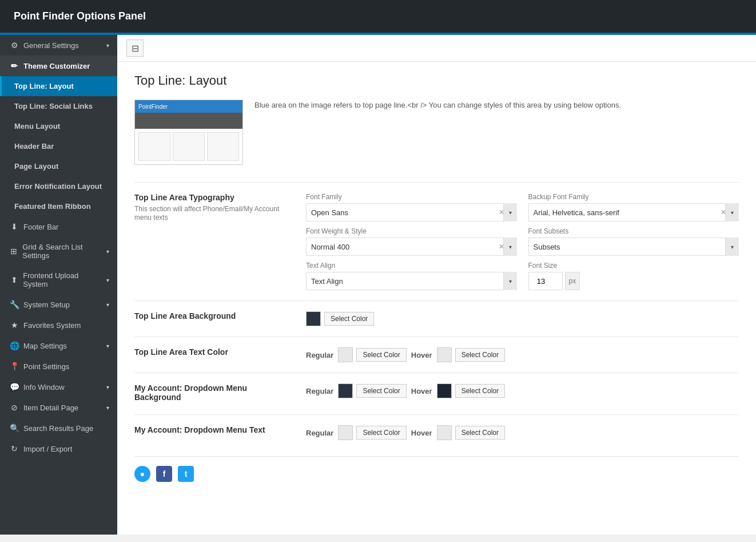 The image size is (756, 542). Describe the element at coordinates (58, 408) in the screenshot. I see `sidebar-item-item-detail-page: ⊘ Item Detail Page ▾` at that location.